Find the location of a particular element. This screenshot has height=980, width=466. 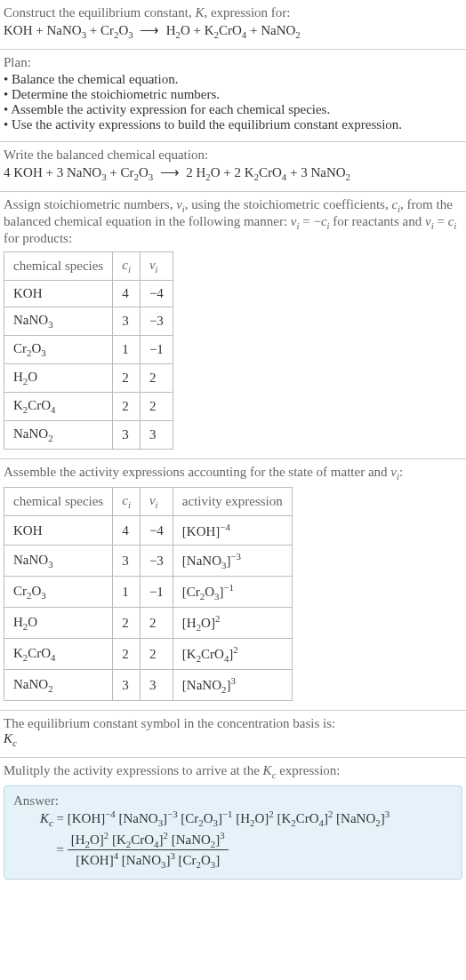

plan-item: • Assemble the activity expression for e… is located at coordinates (233, 110).